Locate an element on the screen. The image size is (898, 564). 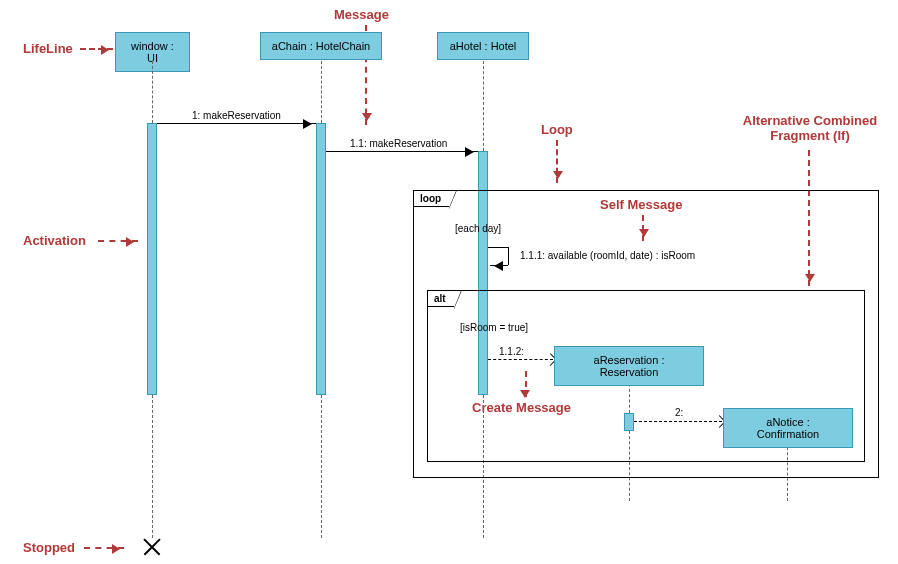
lifeline-hotel-dash is located at coordinates (484, 106).